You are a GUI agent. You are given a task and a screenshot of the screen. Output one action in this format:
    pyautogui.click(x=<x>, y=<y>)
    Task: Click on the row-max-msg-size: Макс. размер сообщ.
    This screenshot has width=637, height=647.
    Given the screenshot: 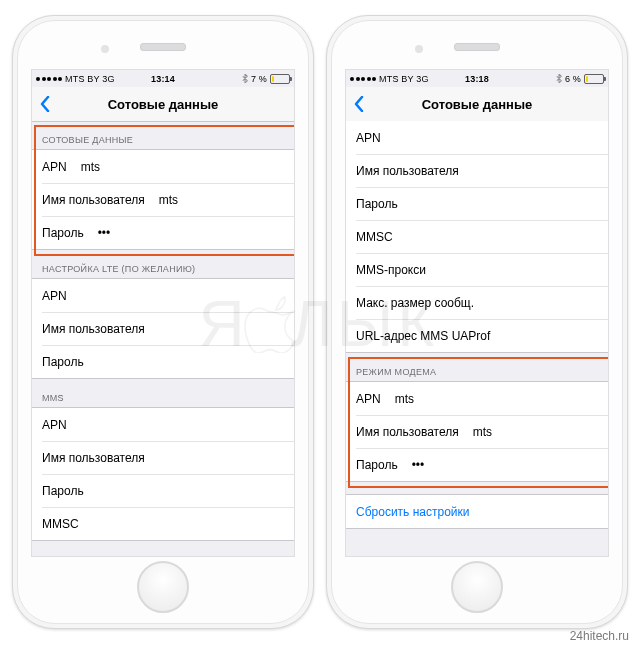 What is the action you would take?
    pyautogui.click(x=477, y=302)
    